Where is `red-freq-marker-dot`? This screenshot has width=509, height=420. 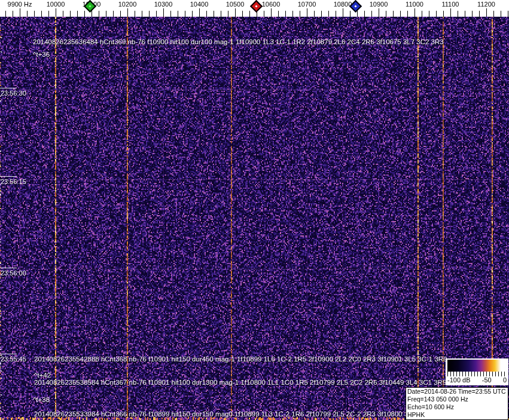 red-freq-marker-dot is located at coordinates (256, 6).